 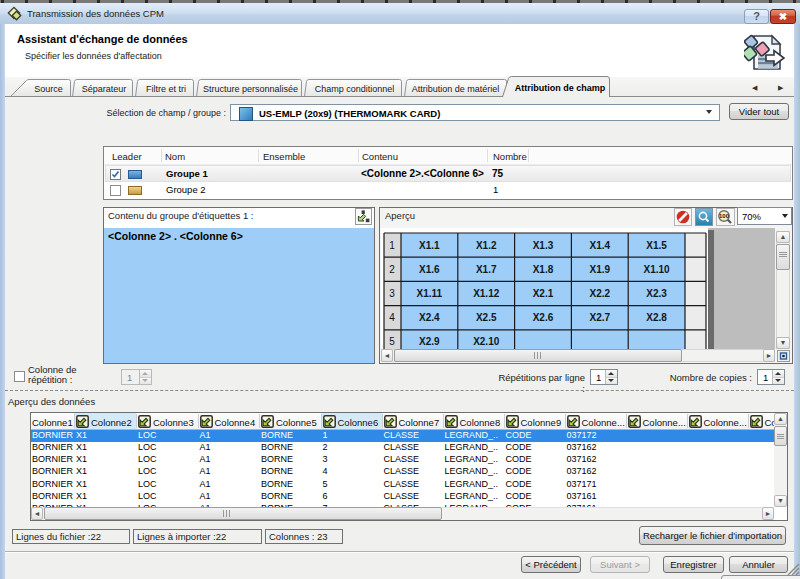 What do you see at coordinates (430, 270) in the screenshot?
I see `svg-text: X1.6` at bounding box center [430, 270].